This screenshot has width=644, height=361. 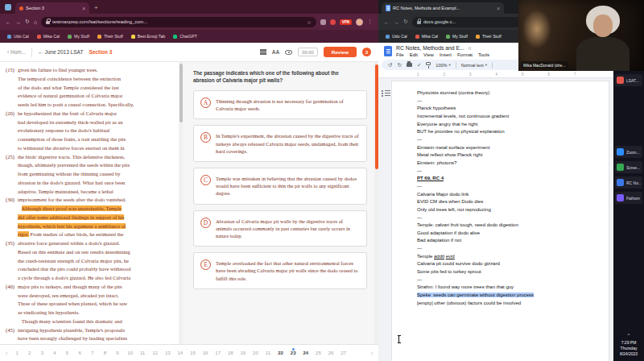 I want to click on question-number-13: 13, so click(x=167, y=353).